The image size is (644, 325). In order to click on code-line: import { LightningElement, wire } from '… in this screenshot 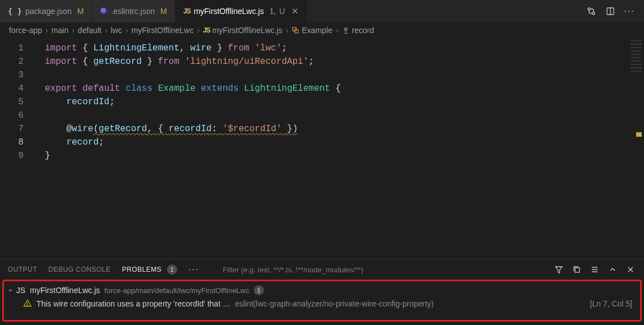, I will do `click(344, 48)`.